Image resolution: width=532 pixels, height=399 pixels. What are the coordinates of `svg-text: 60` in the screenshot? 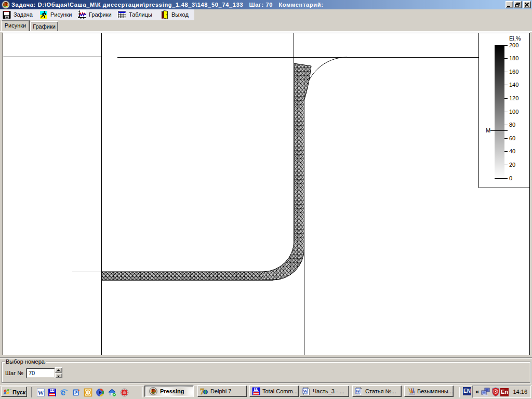 It's located at (512, 138).